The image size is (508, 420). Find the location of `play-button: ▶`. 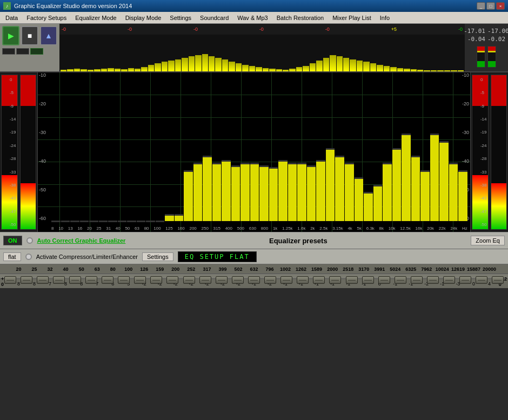

play-button: ▶ is located at coordinates (11, 36).